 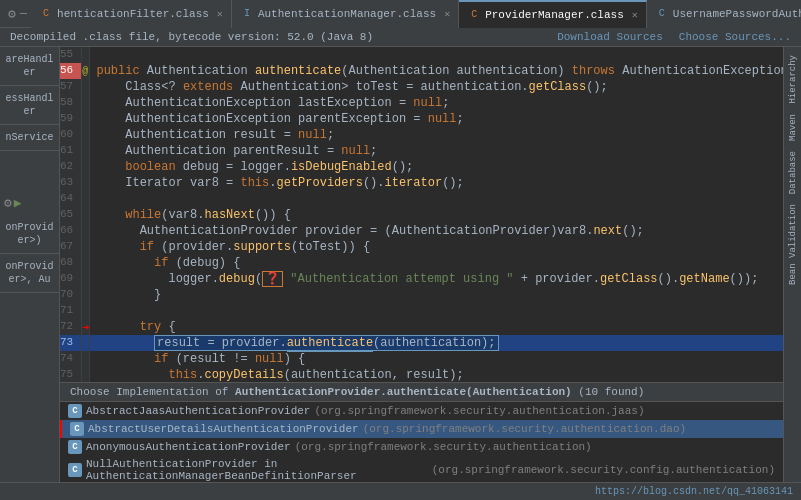 I want to click on sidebar-item-areHandler: areHandler, so click(x=30, y=66).